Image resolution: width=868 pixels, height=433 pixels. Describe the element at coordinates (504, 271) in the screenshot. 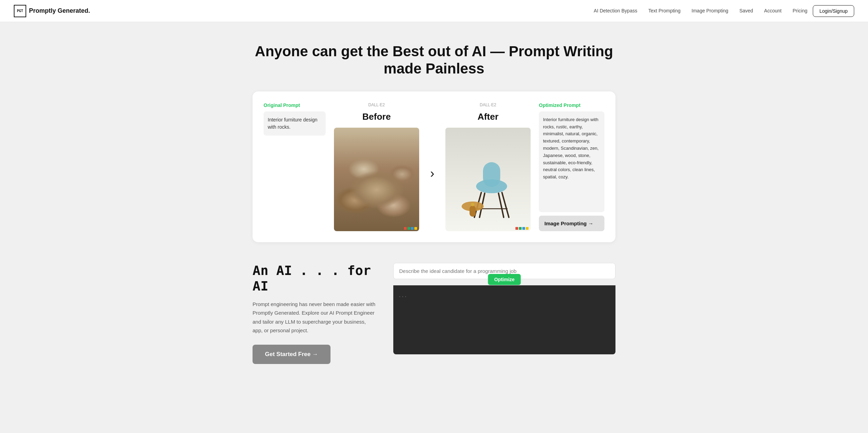

I see `demo-input` at that location.